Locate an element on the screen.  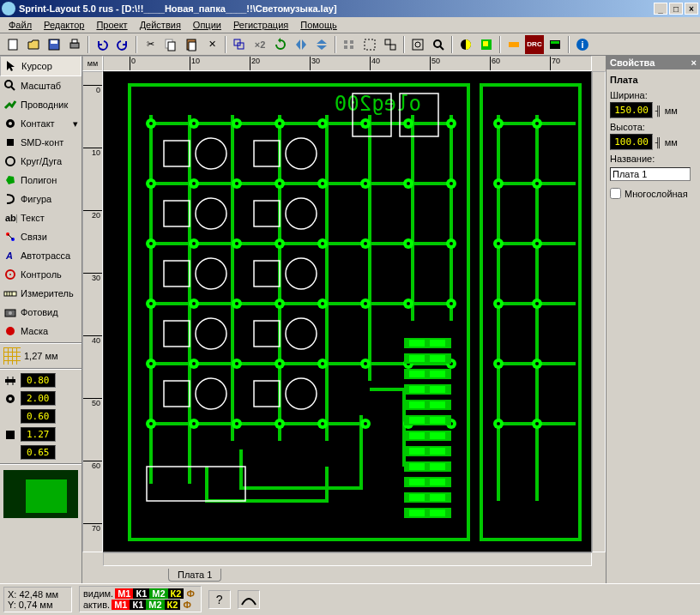
save-button is located at coordinates (54, 45).